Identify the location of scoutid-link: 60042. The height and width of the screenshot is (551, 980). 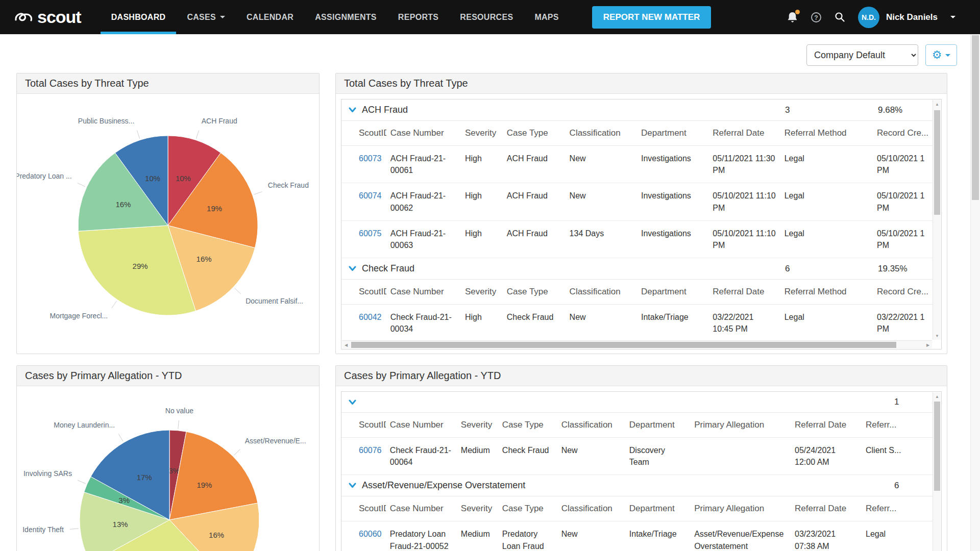
(371, 317).